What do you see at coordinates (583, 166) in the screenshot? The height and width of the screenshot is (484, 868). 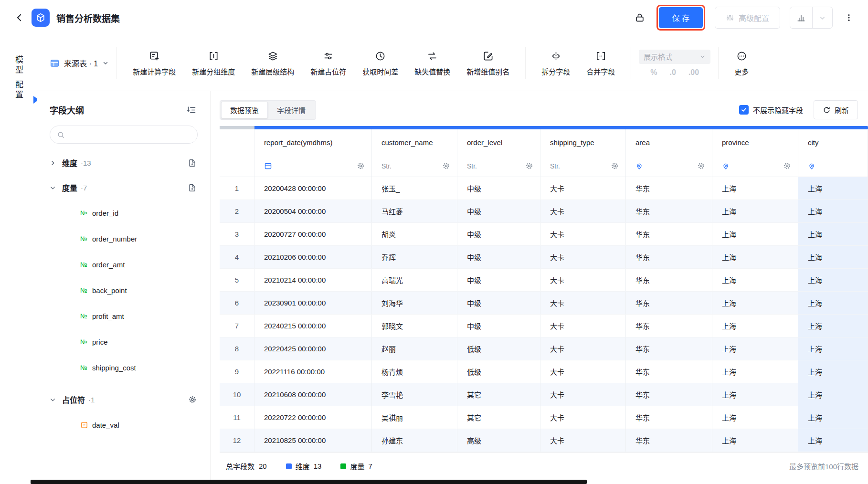 I see `column-type-shipping_type: Str.` at bounding box center [583, 166].